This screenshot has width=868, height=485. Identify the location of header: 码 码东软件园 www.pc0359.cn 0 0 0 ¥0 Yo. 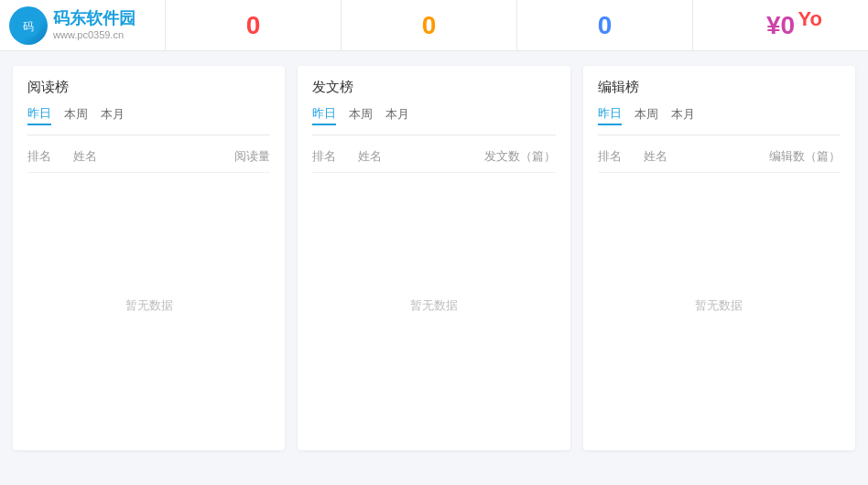
(434, 26).